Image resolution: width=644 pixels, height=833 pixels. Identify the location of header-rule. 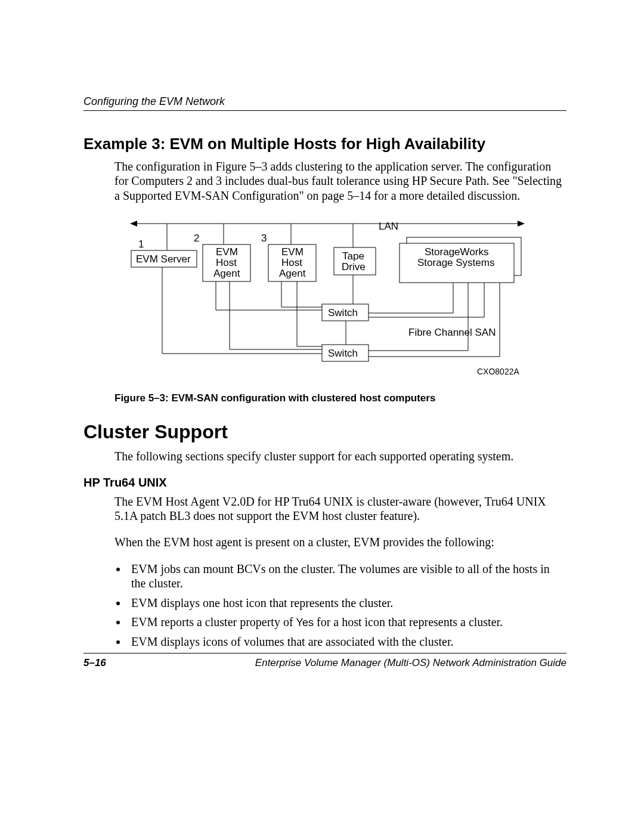
(325, 111).